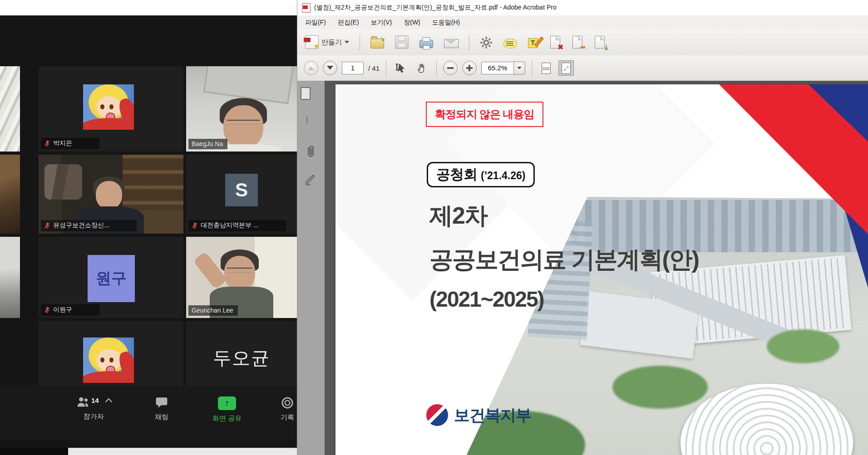  I want to click on mohw-symbol-icon, so click(437, 415).